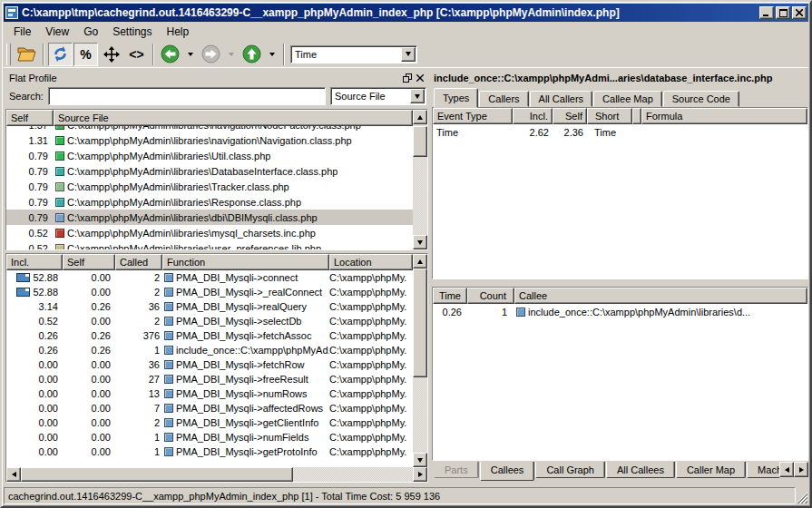 This screenshot has height=508, width=812. What do you see at coordinates (610, 116) in the screenshot?
I see `column-header-short: Short` at bounding box center [610, 116].